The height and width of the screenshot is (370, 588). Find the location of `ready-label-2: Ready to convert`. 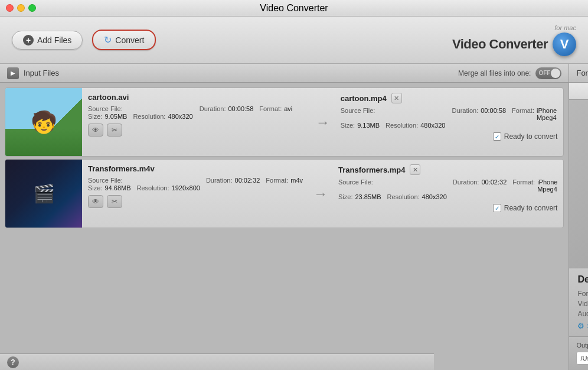

ready-label-2: Ready to convert is located at coordinates (531, 208).